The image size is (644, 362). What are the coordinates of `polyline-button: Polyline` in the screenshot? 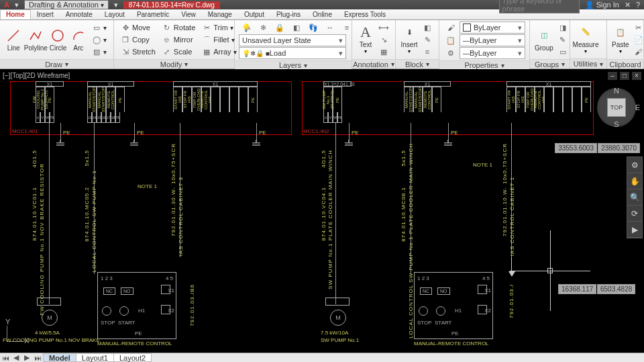 It's located at (36, 40).